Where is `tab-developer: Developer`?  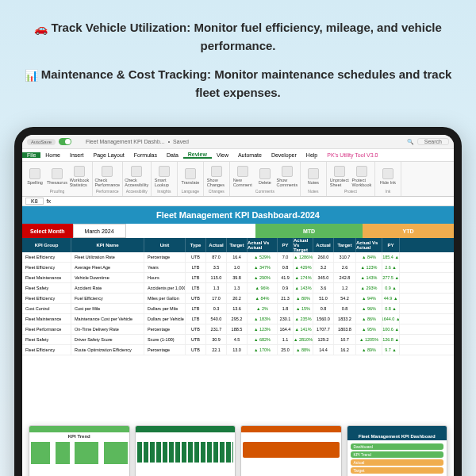
tab-developer: Developer is located at coordinates (284, 155).